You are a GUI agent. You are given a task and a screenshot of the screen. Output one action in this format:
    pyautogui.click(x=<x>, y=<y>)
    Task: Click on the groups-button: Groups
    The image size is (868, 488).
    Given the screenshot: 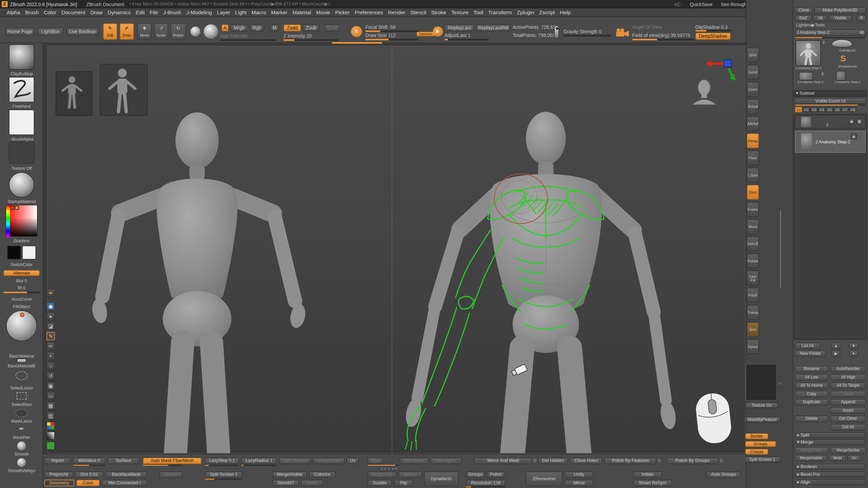 What is the action you would take?
    pyautogui.click(x=761, y=444)
    